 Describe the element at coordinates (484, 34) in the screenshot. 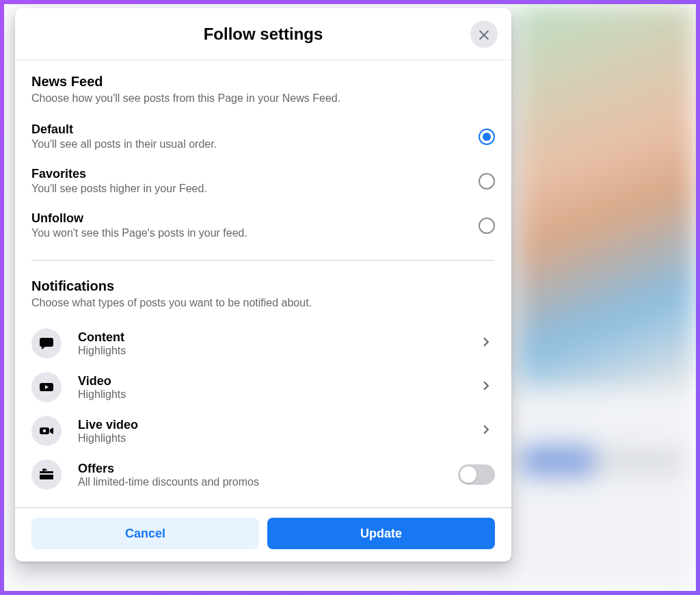

I see `close-icon` at that location.